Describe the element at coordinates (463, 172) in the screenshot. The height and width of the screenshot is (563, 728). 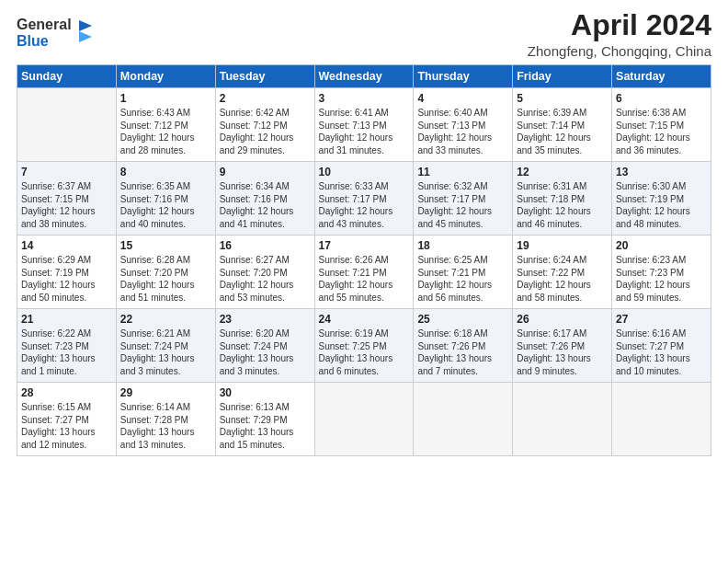
I see `day-number: 11` at that location.